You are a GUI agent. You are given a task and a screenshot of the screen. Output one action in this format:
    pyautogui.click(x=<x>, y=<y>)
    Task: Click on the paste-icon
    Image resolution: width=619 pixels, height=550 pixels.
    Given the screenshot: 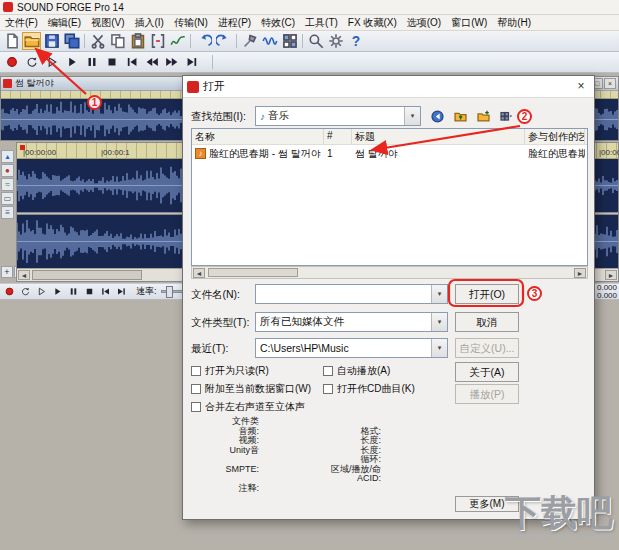 What is the action you would take?
    pyautogui.click(x=138, y=41)
    